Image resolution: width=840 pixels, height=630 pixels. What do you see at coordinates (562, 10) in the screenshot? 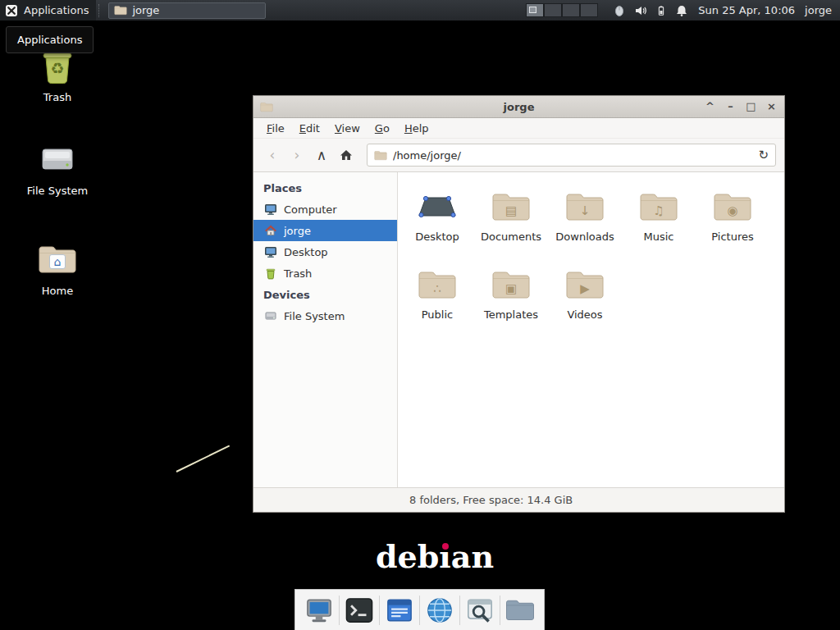
I see `workspace-switcher` at bounding box center [562, 10].